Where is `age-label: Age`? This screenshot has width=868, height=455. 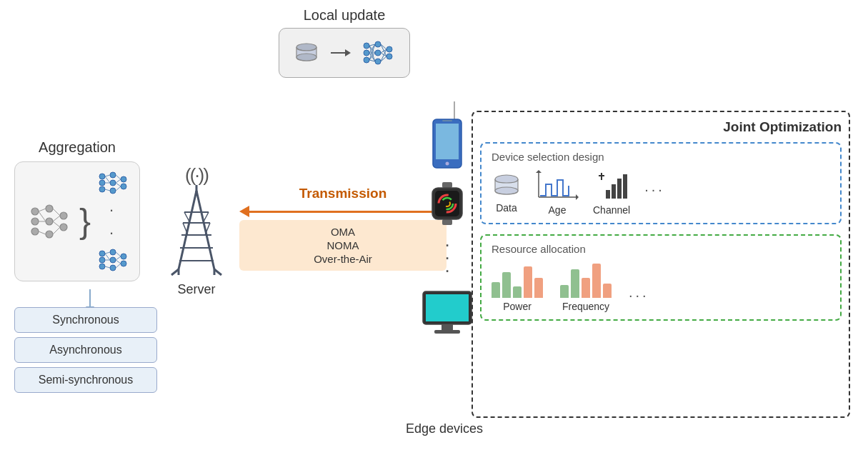 age-label: Age is located at coordinates (557, 210).